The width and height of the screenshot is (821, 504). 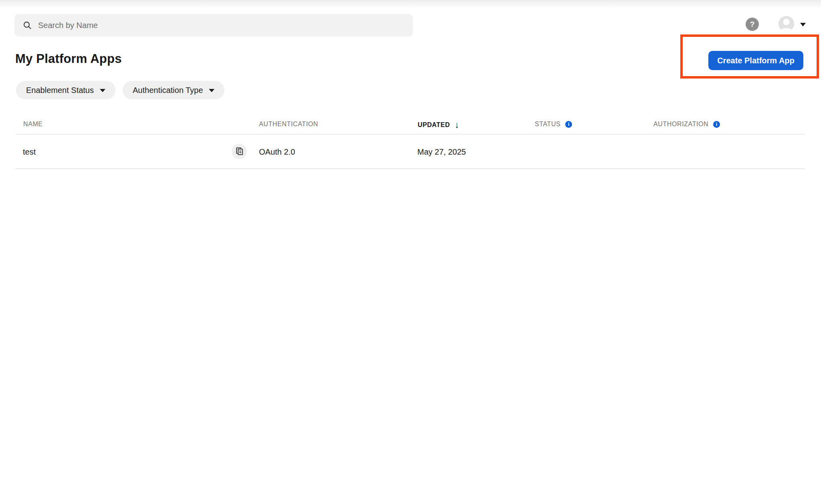 I want to click on column-header-name: NAME, so click(x=33, y=124).